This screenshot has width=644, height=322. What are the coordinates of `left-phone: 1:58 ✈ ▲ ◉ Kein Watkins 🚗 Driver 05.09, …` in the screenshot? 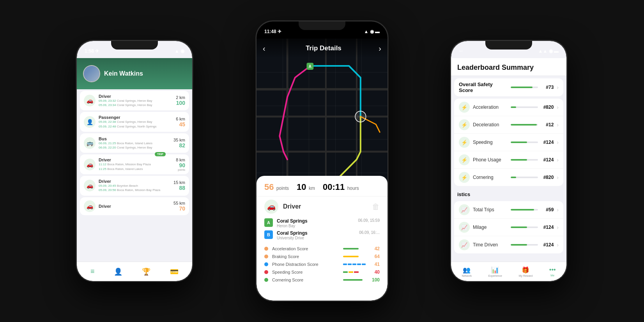 It's located at (134, 161).